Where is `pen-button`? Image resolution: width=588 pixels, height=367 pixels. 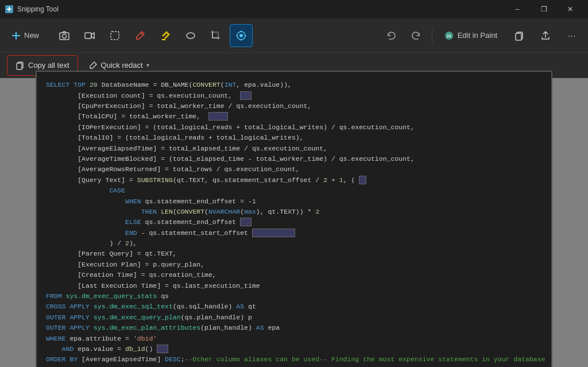
pen-button is located at coordinates (140, 36).